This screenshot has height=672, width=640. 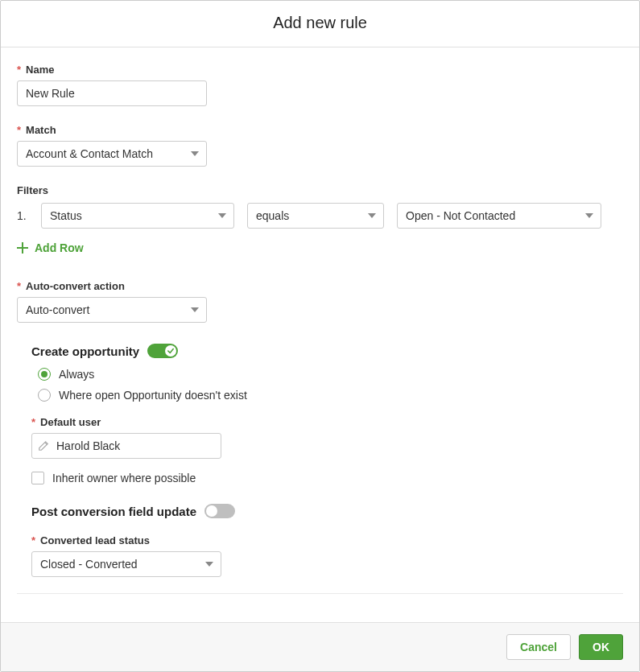 I want to click on check-icon, so click(x=171, y=351).